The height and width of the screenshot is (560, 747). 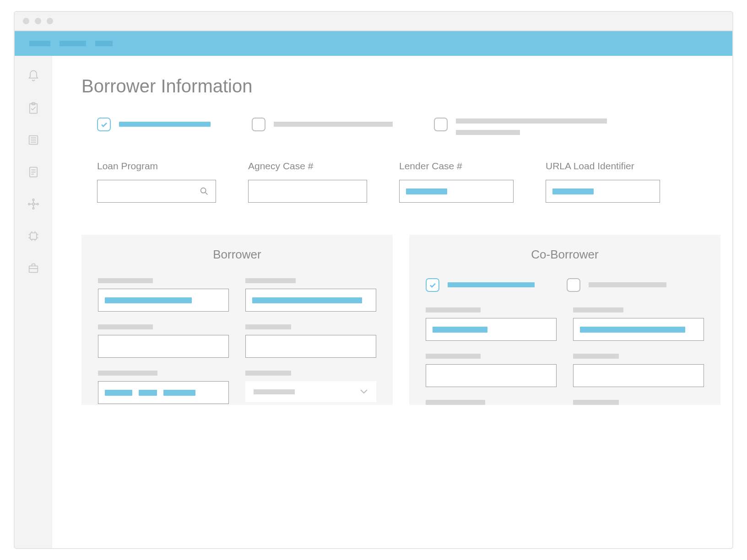 I want to click on coborrower-check-1-label, so click(x=491, y=285).